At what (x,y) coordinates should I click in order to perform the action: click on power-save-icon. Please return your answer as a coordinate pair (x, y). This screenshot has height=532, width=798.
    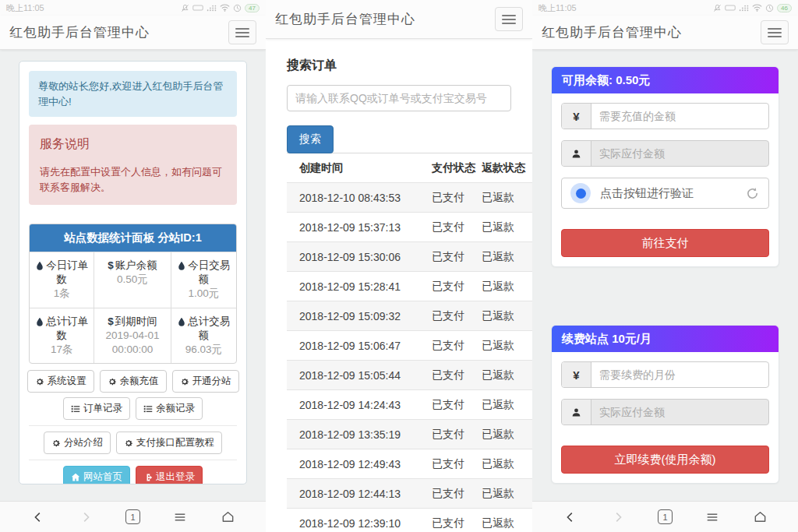
    Looking at the image, I should click on (770, 8).